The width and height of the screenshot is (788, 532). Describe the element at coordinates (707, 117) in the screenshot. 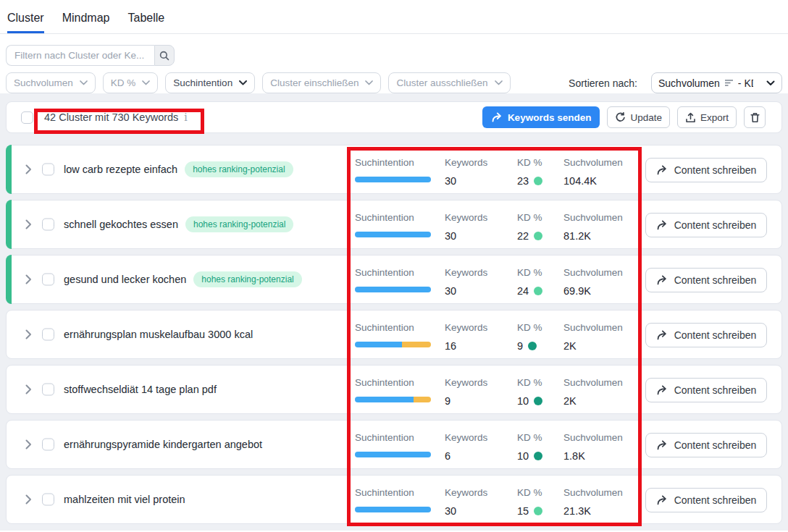

I see `export-button: Export` at that location.